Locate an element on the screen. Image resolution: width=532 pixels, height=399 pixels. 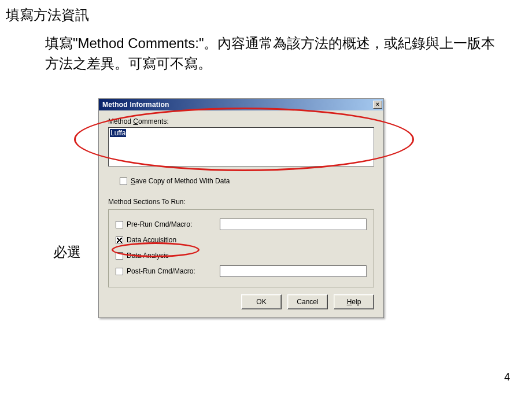
page-number: 4 is located at coordinates (507, 377).